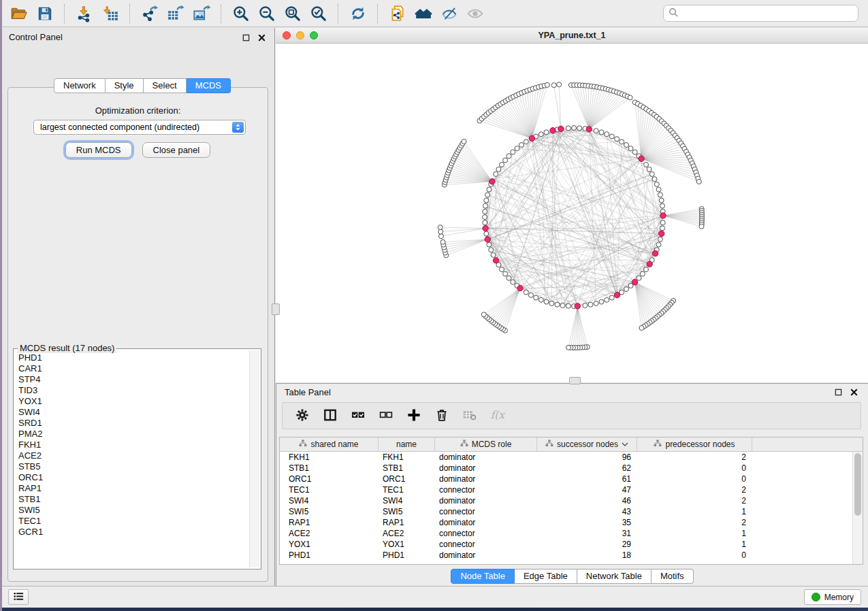 The width and height of the screenshot is (868, 611). I want to click on cell-predecessor-nodes: 1, so click(694, 512).